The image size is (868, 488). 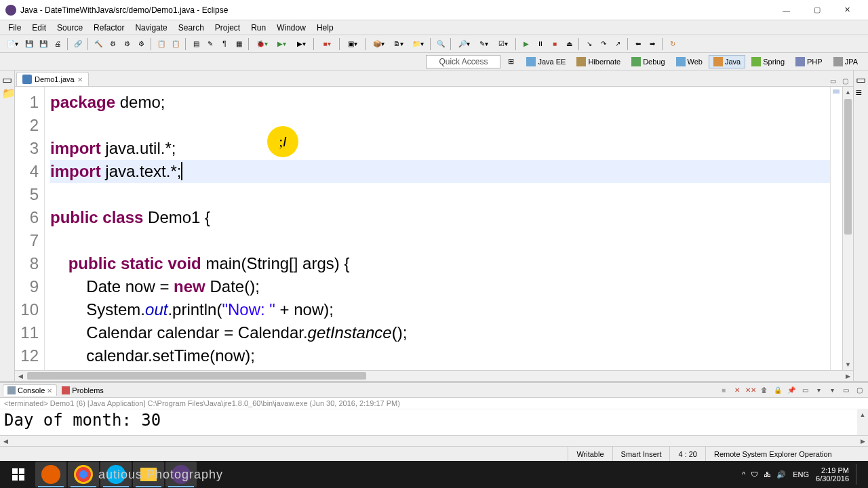 What do you see at coordinates (440, 333) in the screenshot?
I see `code-line: Calendar calendar = Calendar.getInstance…` at bounding box center [440, 333].